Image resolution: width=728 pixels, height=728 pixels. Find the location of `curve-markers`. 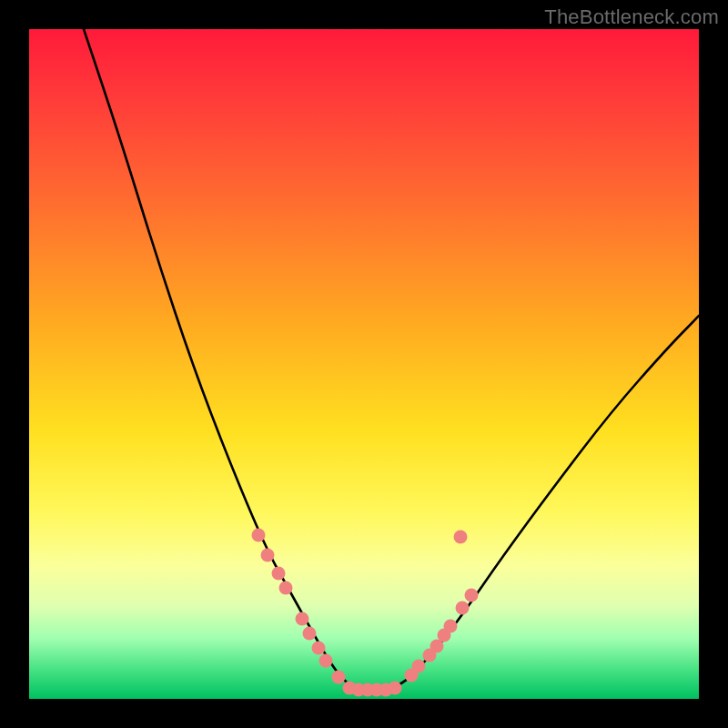

curve-markers is located at coordinates (366, 613).